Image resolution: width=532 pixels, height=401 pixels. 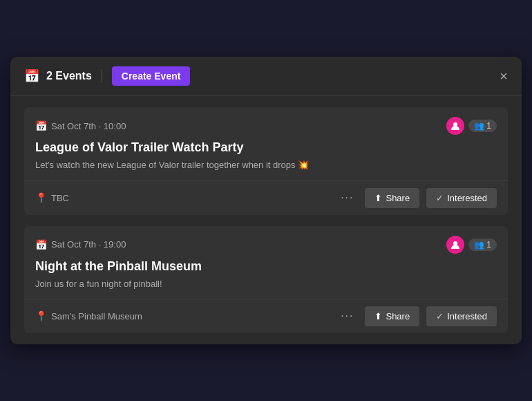 What do you see at coordinates (482, 245) in the screenshot?
I see `attendee-count-2: 👥 1` at bounding box center [482, 245].